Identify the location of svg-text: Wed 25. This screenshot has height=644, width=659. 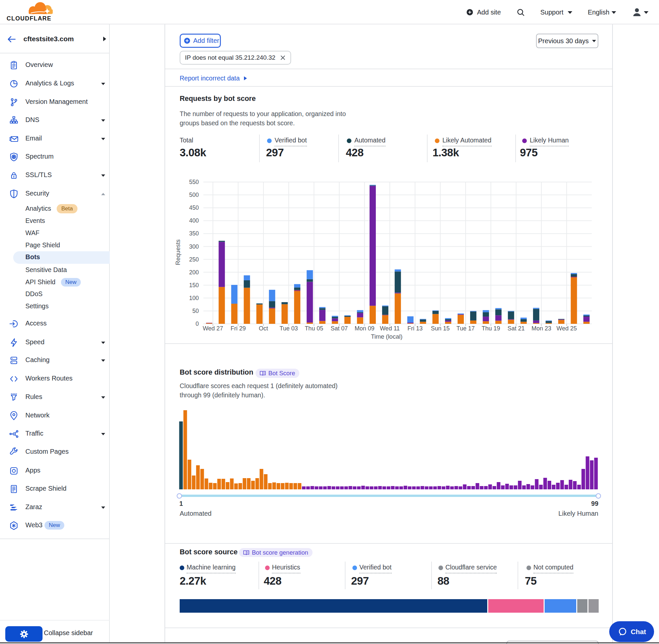
(567, 328).